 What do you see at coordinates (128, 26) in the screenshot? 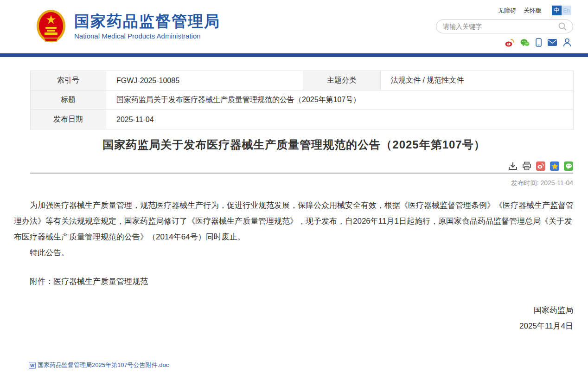
I see `site-logo: 国家药品监督管理局 National Medical Products Admi…` at bounding box center [128, 26].